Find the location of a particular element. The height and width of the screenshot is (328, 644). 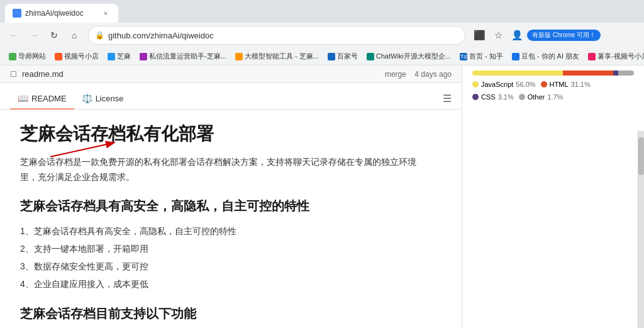

readme-features-list: 1、芝麻会话存档具有高安全，高隐私，自主可控的特性 2、支持一键本地部署，开箱即… is located at coordinates (226, 257).